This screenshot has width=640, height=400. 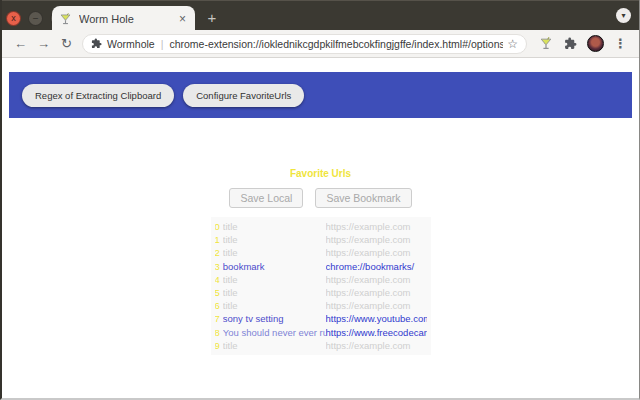 I want to click on favorite-index: 0, so click(x=218, y=226).